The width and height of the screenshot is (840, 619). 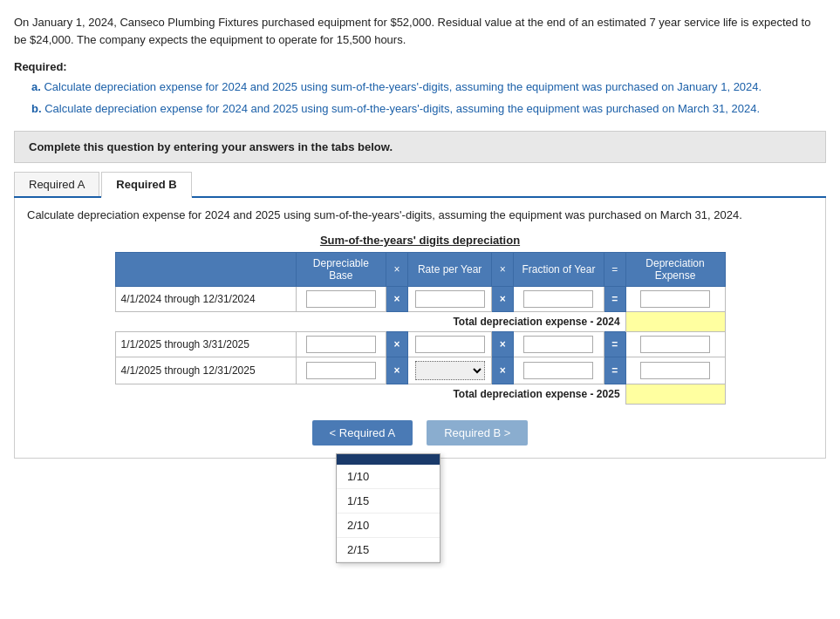 I want to click on row4-label: 4/1/2025 through 12/31/2025, so click(x=206, y=371).